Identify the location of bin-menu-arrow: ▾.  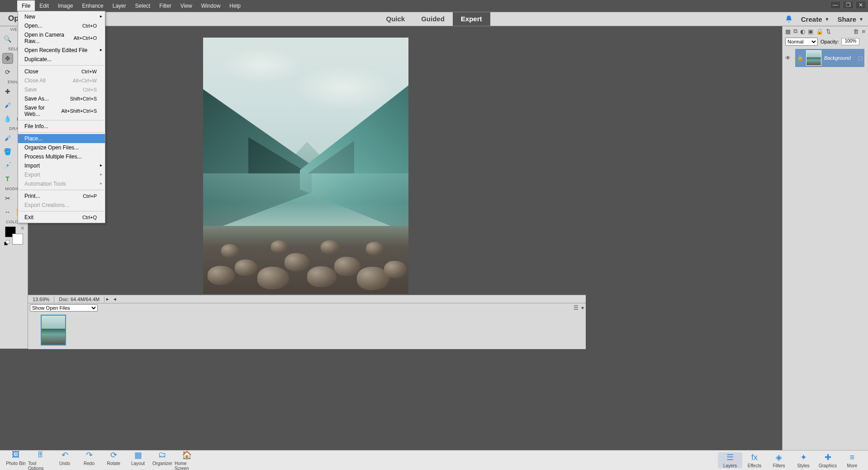
(583, 308).